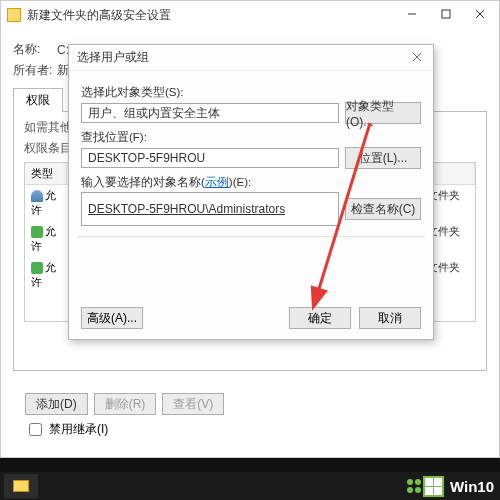 The image size is (500, 500). Describe the element at coordinates (250, 486) in the screenshot. I see `taskbar: Win10` at that location.